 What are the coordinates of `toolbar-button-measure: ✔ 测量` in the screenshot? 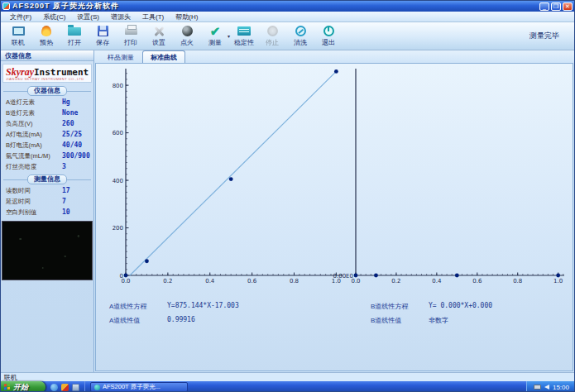 It's located at (215, 36).